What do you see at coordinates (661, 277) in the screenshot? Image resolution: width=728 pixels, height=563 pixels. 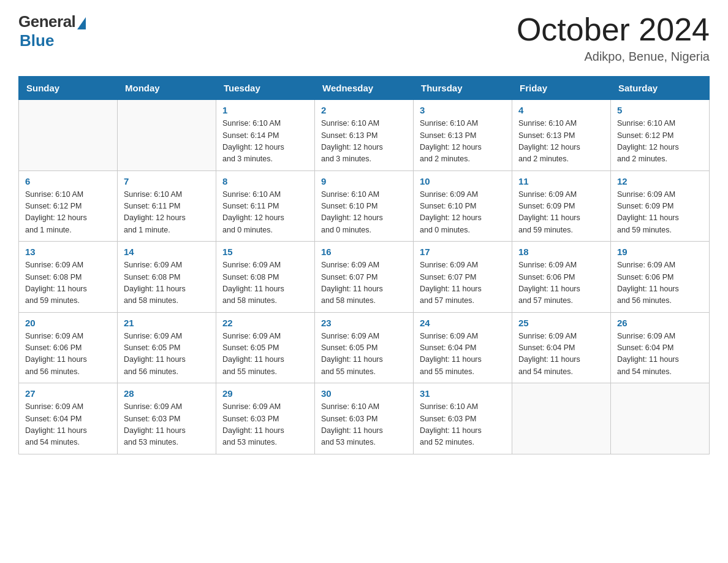 I see `calendar-cell: 19Sunrise: 6:09 AMSunset: 6:06 PMDayligh…` at bounding box center [661, 277].